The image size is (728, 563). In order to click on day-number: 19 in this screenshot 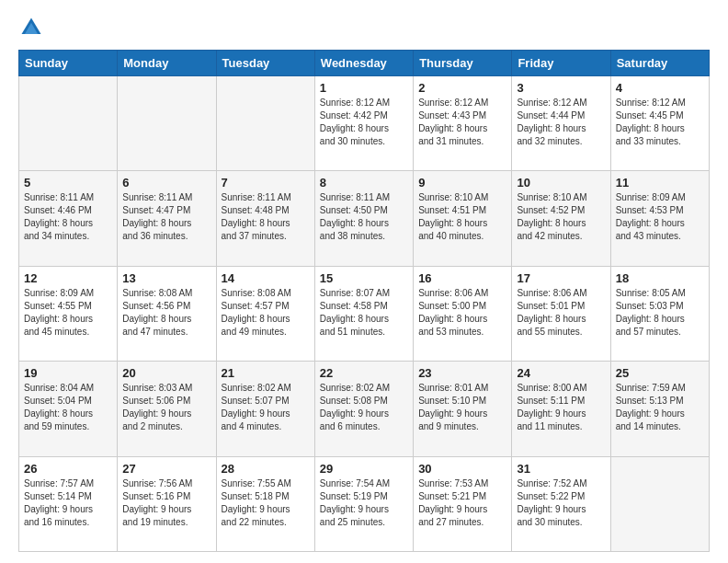, I will do `click(68, 373)`.